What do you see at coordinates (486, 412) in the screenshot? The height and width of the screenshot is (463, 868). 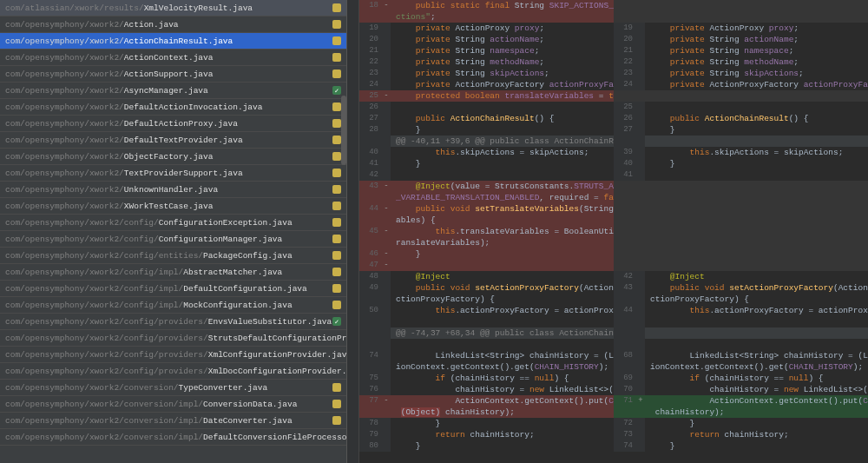 I see `code-line: (Object) chainHistory);` at bounding box center [486, 412].